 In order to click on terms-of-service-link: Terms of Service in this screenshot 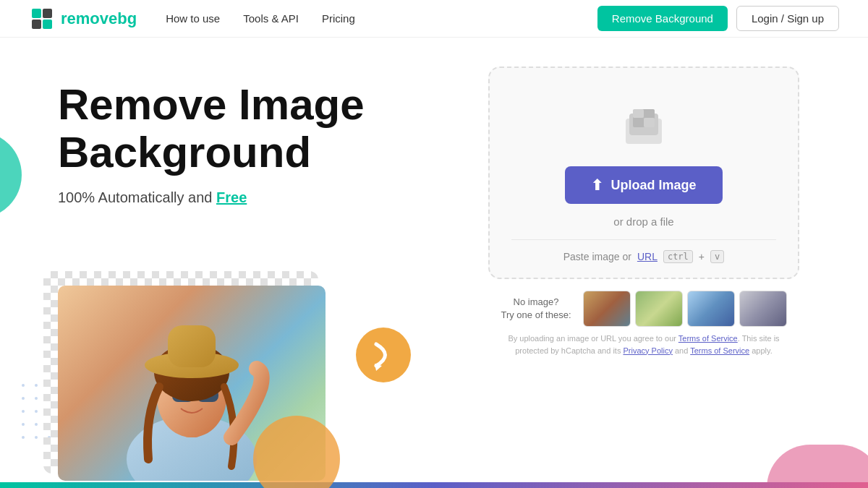, I will do `click(708, 338)`.